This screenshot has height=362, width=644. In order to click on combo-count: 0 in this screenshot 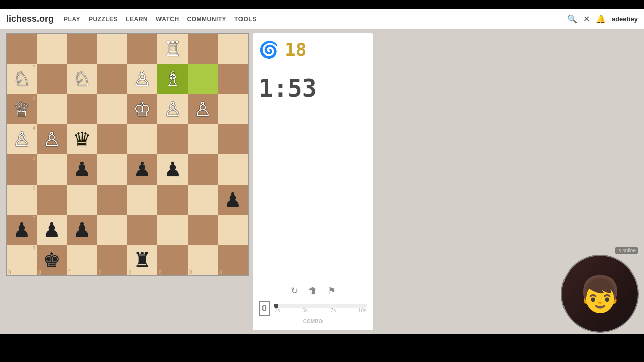, I will do `click(264, 309)`.